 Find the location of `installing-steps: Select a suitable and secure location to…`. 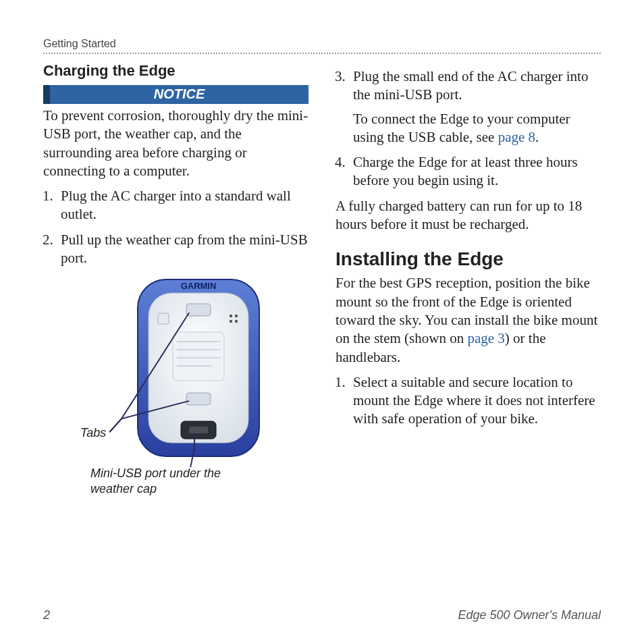

installing-steps: Select a suitable and secure location to… is located at coordinates (468, 401).